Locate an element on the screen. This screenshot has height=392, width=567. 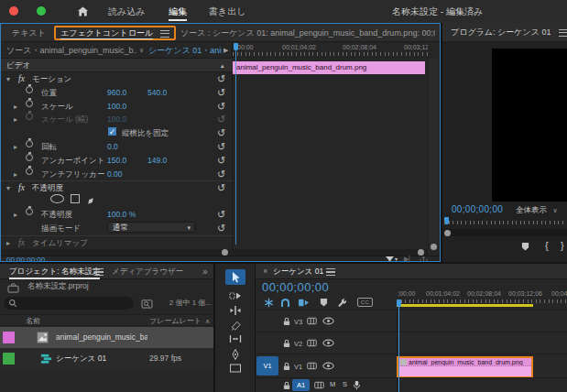
tab-effect-controls: エフェクトコントロール is located at coordinates (115, 33).